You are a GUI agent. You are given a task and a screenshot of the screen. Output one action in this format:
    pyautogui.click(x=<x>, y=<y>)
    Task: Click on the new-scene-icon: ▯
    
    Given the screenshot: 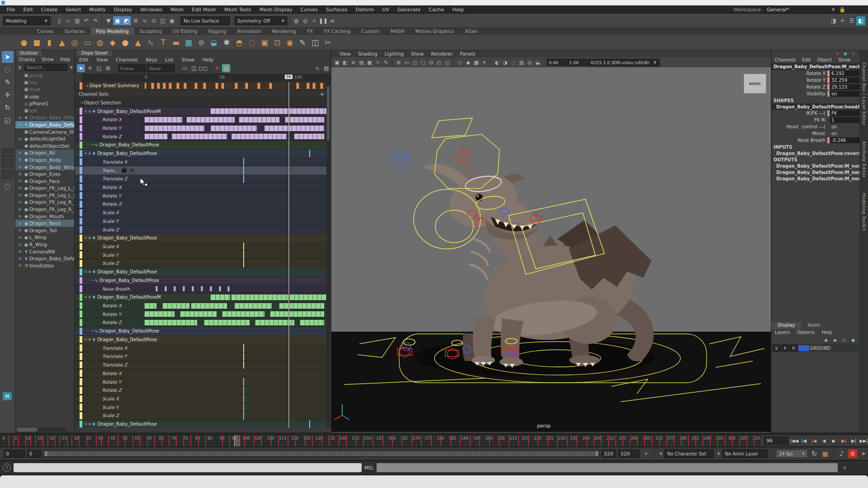 What is the action you would take?
    pyautogui.click(x=59, y=21)
    